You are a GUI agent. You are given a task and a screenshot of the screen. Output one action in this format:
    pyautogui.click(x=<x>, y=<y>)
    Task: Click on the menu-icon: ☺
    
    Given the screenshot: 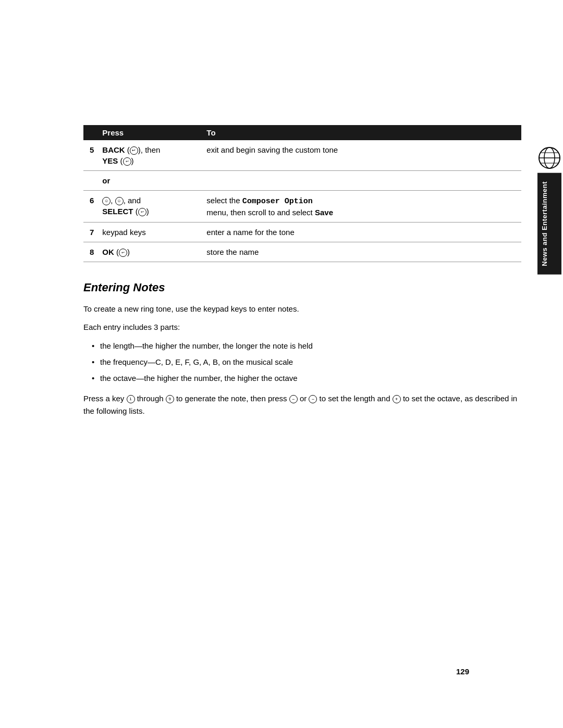 What is the action you would take?
    pyautogui.click(x=106, y=201)
    